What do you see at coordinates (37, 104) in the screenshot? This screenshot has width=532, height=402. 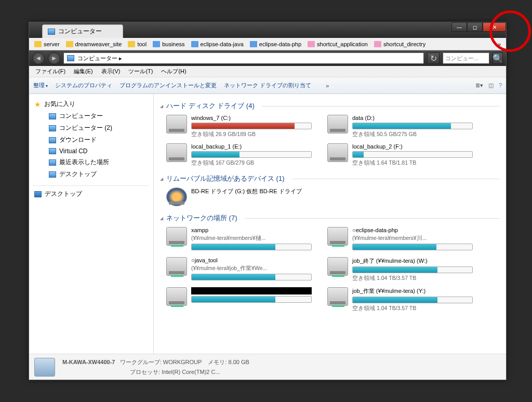 I see `star-icon: ★` at bounding box center [37, 104].